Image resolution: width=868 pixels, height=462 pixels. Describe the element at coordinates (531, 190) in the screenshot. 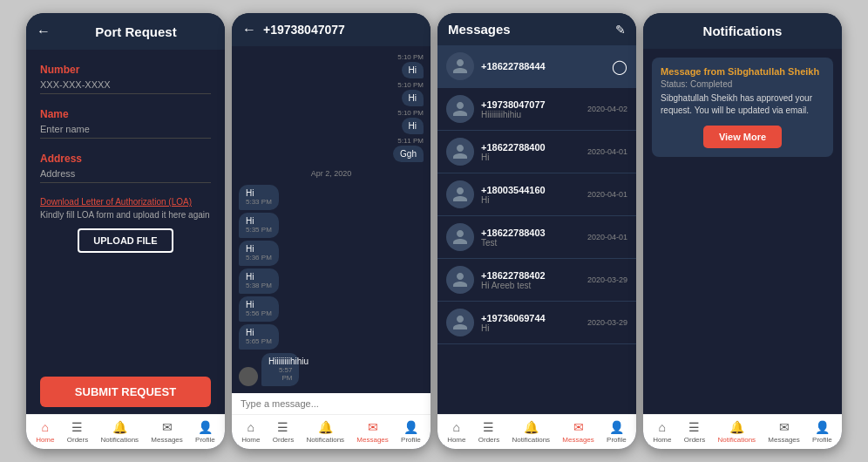

I see `msg-number-3: +18003544160` at that location.